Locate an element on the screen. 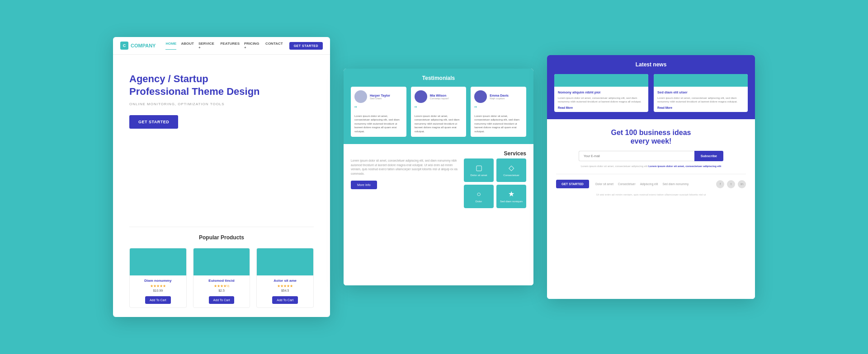 Image resolution: width=868 pixels, height=354 pixels. social-icon-facebook: f is located at coordinates (720, 184).